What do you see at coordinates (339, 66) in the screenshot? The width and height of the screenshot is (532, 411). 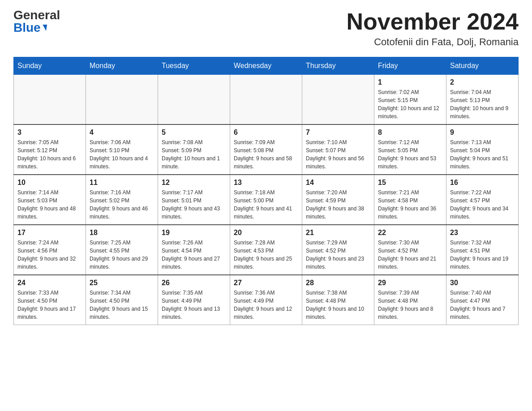 I see `col-thursday: Thursday` at bounding box center [339, 66].